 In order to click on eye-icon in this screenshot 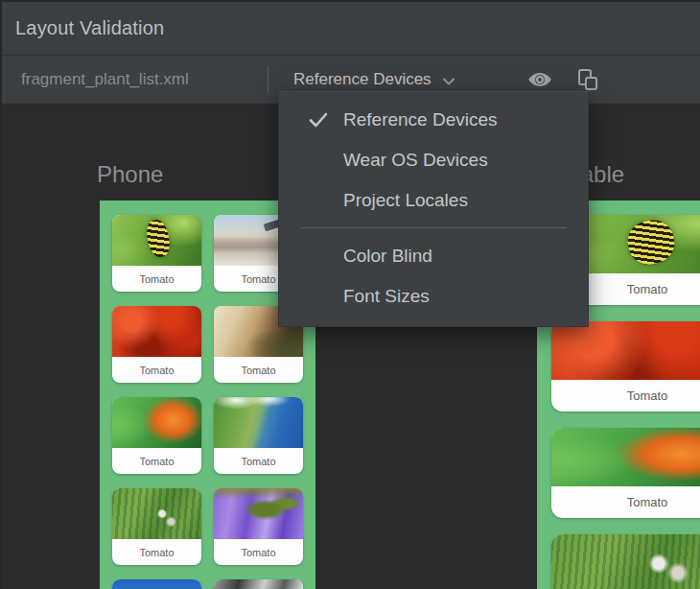, I will do `click(540, 80)`.